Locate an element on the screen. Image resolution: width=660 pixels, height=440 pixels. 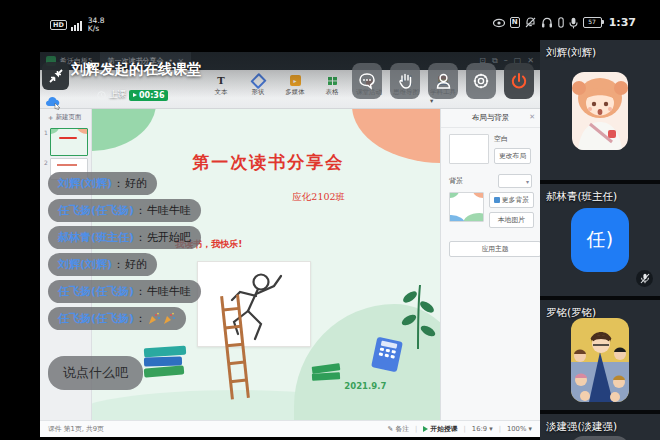
leave-class-button is located at coordinates (519, 81).